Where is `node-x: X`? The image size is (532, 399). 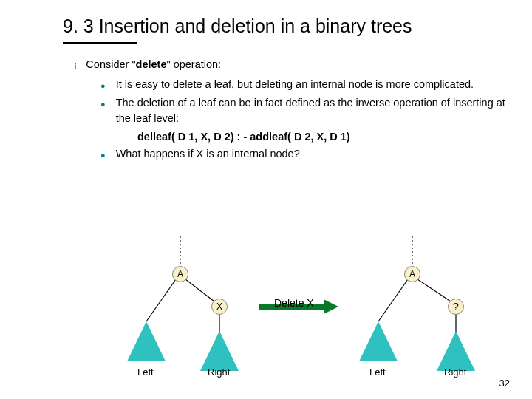 node-x: X is located at coordinates (219, 307).